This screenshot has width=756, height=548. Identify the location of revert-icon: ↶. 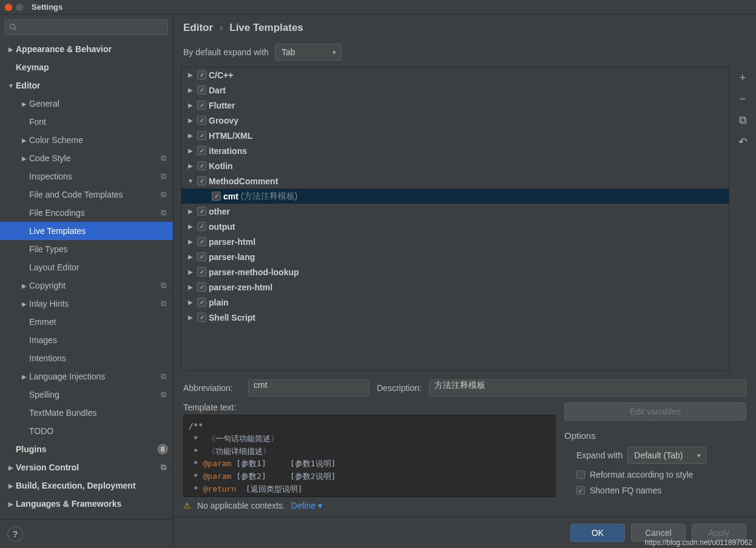
(743, 142).